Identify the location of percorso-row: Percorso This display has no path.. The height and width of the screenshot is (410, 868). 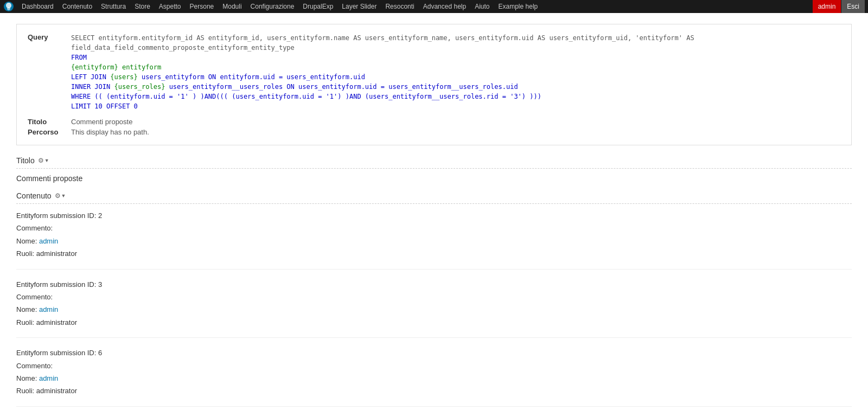
(434, 132).